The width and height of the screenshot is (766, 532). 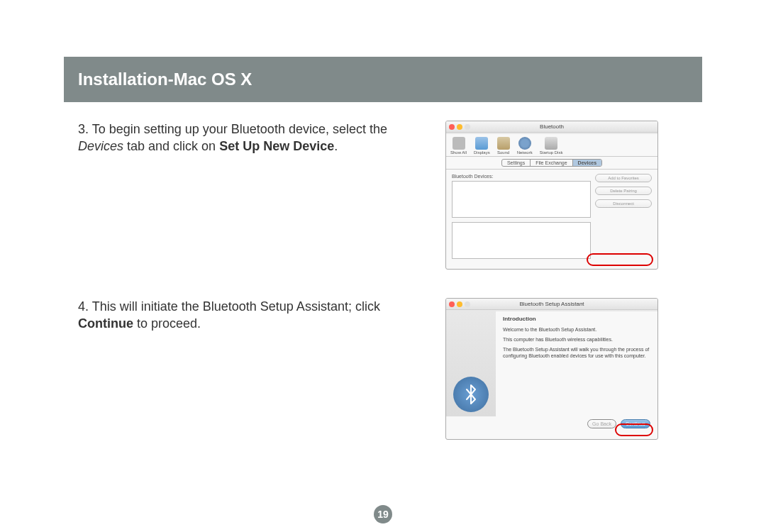 I want to click on tab-file-exchange: File Exchange, so click(x=552, y=163).